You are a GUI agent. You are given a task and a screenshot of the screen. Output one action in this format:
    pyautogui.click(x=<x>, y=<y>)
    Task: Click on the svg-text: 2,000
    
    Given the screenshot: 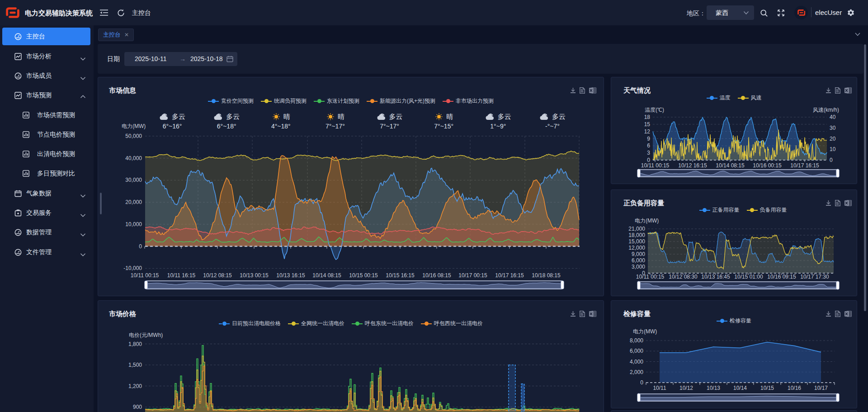 What is the action you would take?
    pyautogui.click(x=637, y=372)
    